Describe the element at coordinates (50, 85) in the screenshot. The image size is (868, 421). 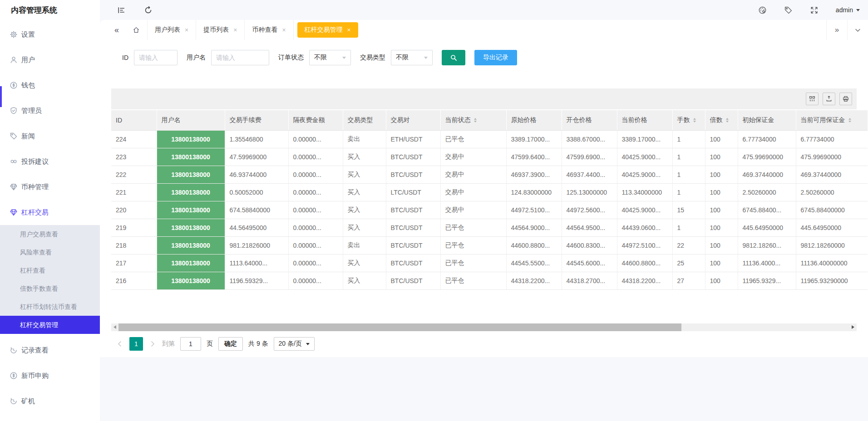
I see `sidebar-item-wallet: 钱包` at that location.